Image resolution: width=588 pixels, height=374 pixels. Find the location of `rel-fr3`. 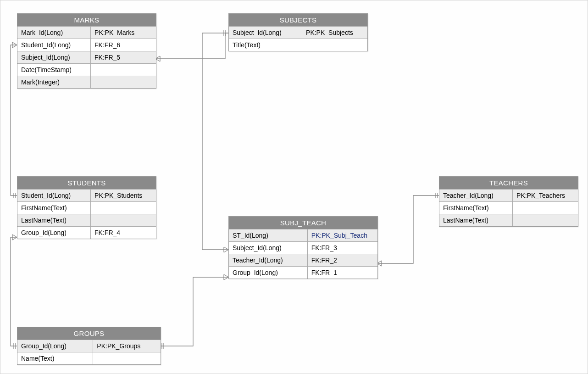

rel-fr3 is located at coordinates (216, 143).